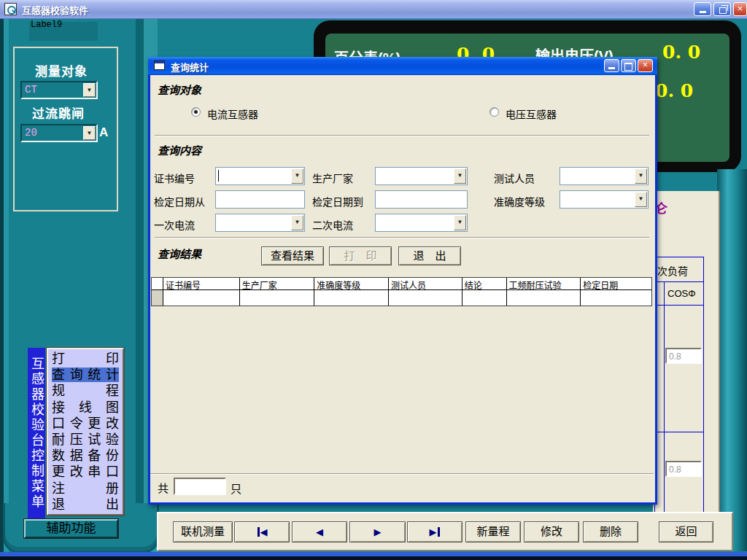 The height and width of the screenshot is (560, 747). What do you see at coordinates (163, 487) in the screenshot?
I see `total-label: 共` at bounding box center [163, 487].